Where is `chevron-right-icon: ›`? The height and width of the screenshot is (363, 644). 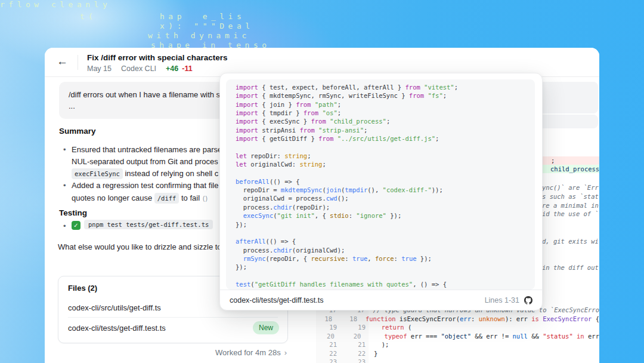
chevron-right-icon: › is located at coordinates (286, 352).